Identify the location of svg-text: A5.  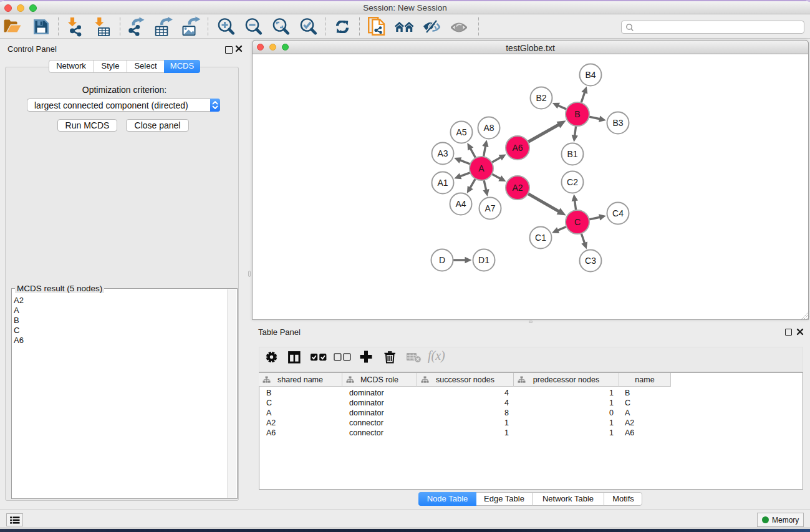
(461, 132).